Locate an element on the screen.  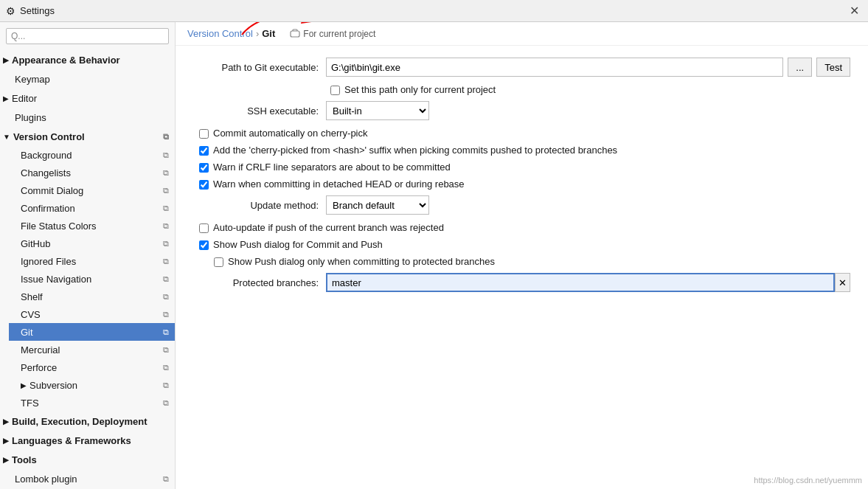
sidebar-item-cvs: CVS ⧉ is located at coordinates (91, 314).